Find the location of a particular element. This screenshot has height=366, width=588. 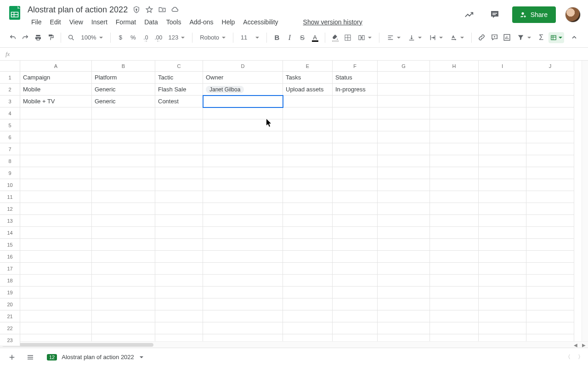

cell-B5 is located at coordinates (124, 125).